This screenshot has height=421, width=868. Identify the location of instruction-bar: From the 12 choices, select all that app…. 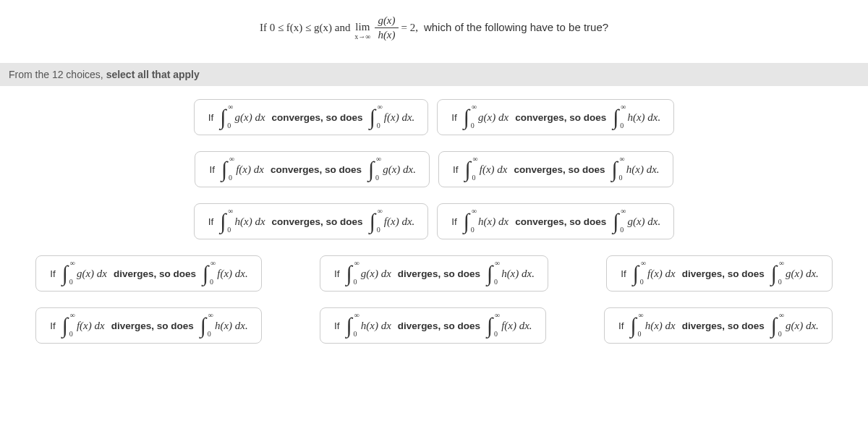
(434, 75).